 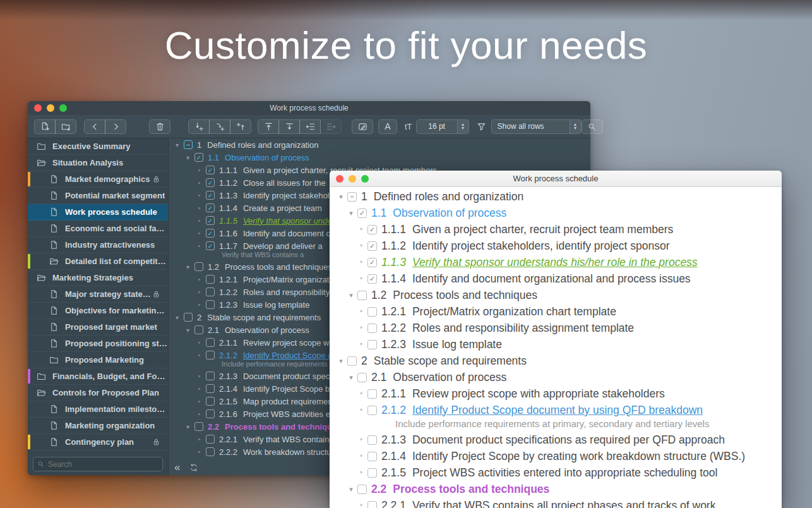 I want to click on edit-note-button, so click(x=362, y=126).